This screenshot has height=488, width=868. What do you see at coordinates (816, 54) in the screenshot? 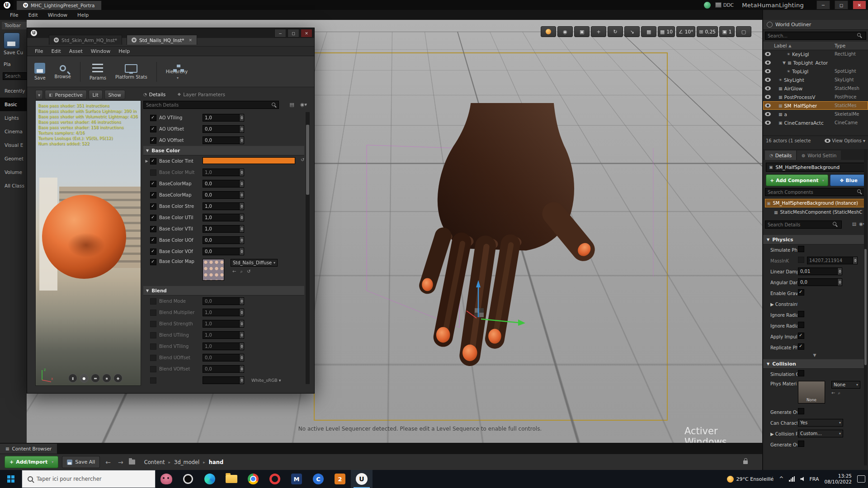
I see `outliner-row-keyligl: ☀KeyLiglRectLight` at bounding box center [816, 54].